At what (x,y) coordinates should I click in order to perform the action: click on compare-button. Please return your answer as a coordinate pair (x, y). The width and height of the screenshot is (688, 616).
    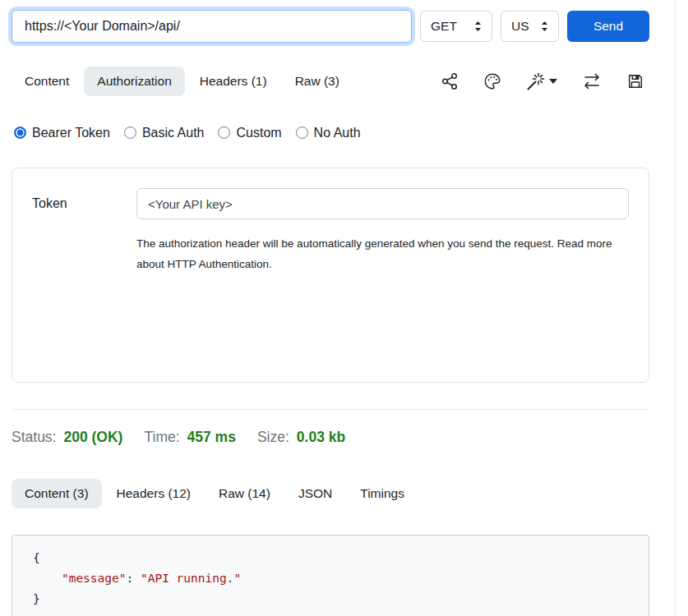
    Looking at the image, I should click on (592, 81).